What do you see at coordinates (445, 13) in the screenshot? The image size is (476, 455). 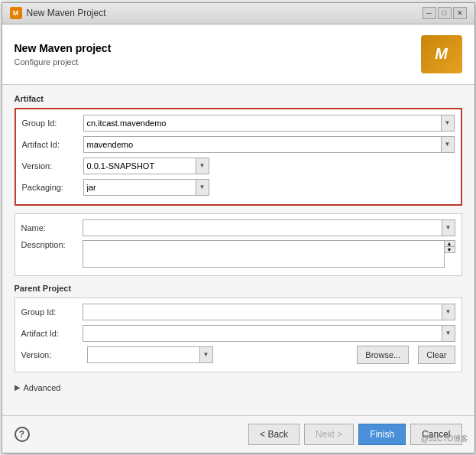 I see `title-controls: ─ □ ✕` at bounding box center [445, 13].